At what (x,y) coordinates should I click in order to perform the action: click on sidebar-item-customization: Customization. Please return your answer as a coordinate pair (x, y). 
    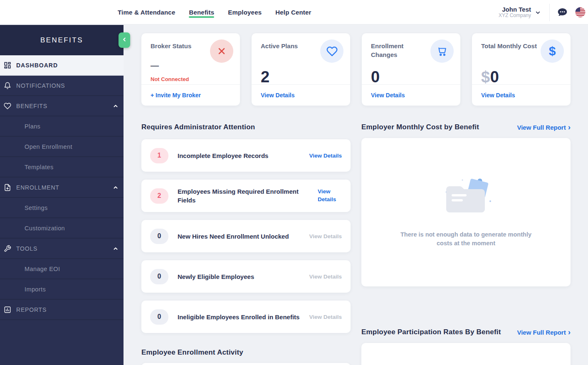
    Looking at the image, I should click on (62, 229).